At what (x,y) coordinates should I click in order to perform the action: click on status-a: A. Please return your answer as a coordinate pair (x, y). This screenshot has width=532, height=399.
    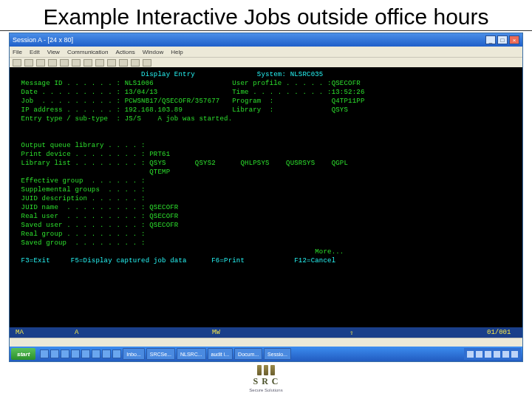
    Looking at the image, I should click on (89, 332).